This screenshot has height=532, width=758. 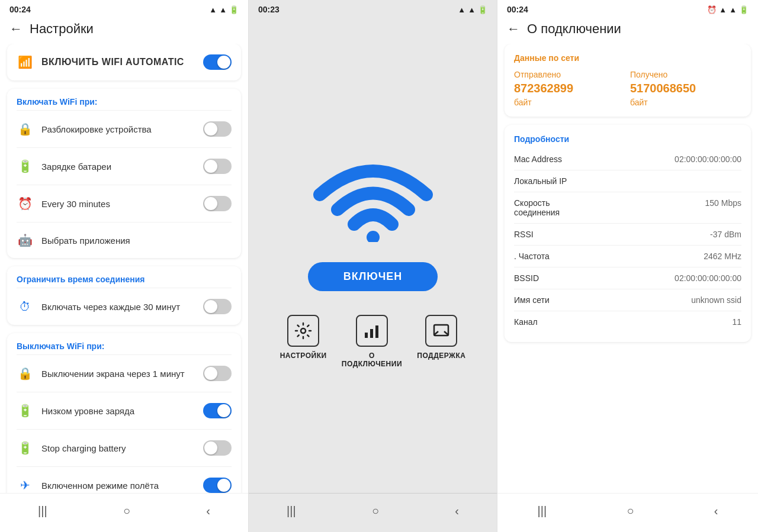 I want to click on wifi-auto-toggle, so click(x=217, y=62).